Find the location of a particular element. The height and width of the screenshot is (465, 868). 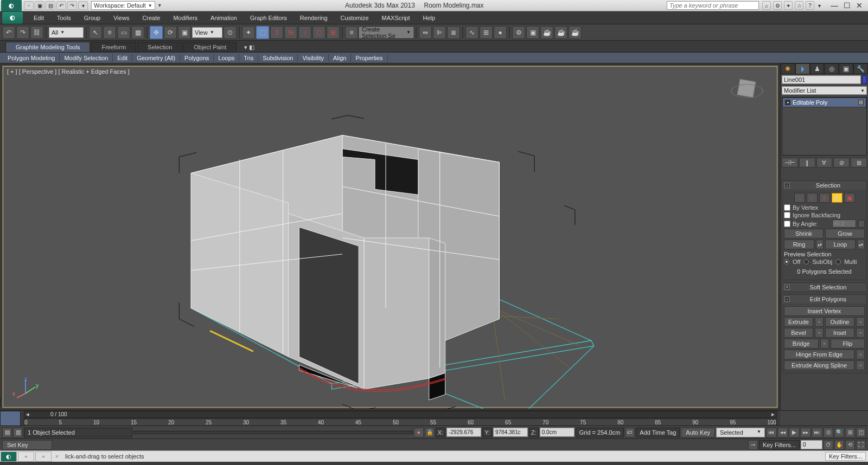

zoom-all-icon: ⊞ is located at coordinates (850, 432).